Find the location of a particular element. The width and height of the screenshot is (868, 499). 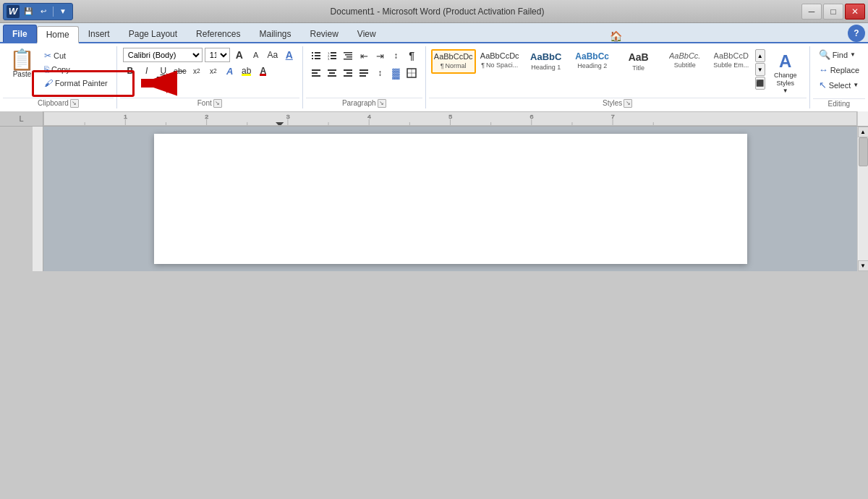

decrease-indent-button: ⇤ is located at coordinates (364, 56).